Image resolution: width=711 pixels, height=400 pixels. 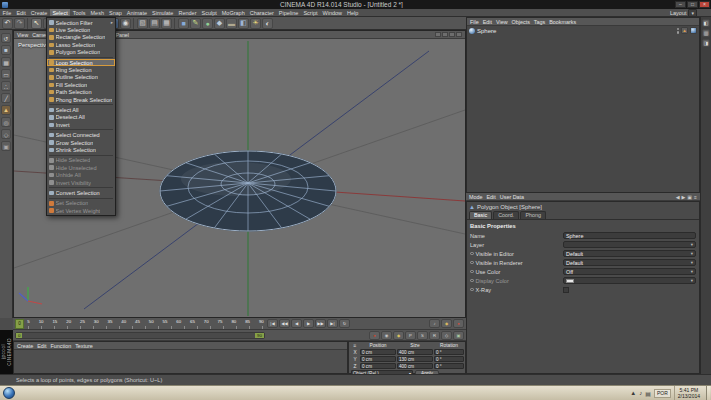 What do you see at coordinates (630, 254) in the screenshot?
I see `visible-in-editor-dropdown: Default▾` at bounding box center [630, 254].